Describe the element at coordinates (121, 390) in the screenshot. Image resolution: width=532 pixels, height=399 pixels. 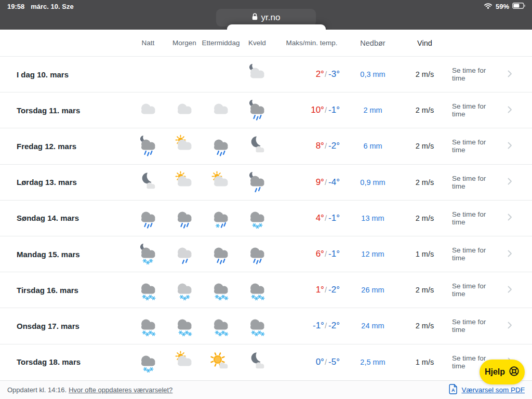
I see `update-frequency-link: Hvor ofte oppdateres værvarselet?` at that location.